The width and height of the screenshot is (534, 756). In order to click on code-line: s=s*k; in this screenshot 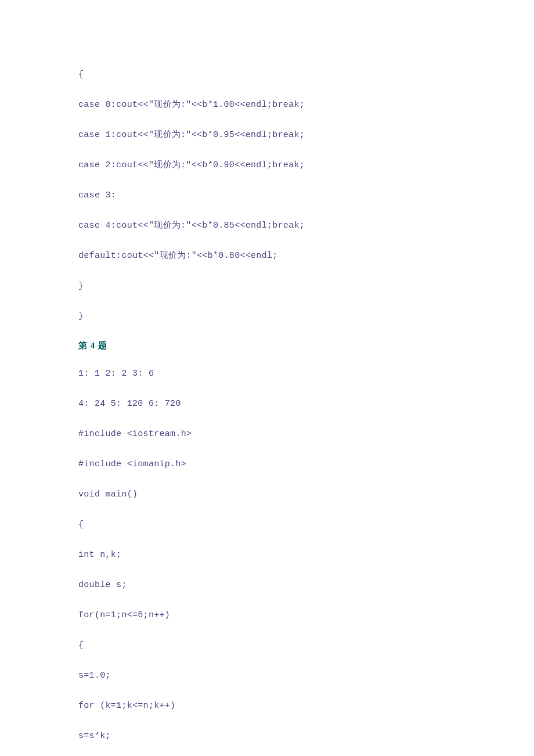, I will do `click(268, 736)`.